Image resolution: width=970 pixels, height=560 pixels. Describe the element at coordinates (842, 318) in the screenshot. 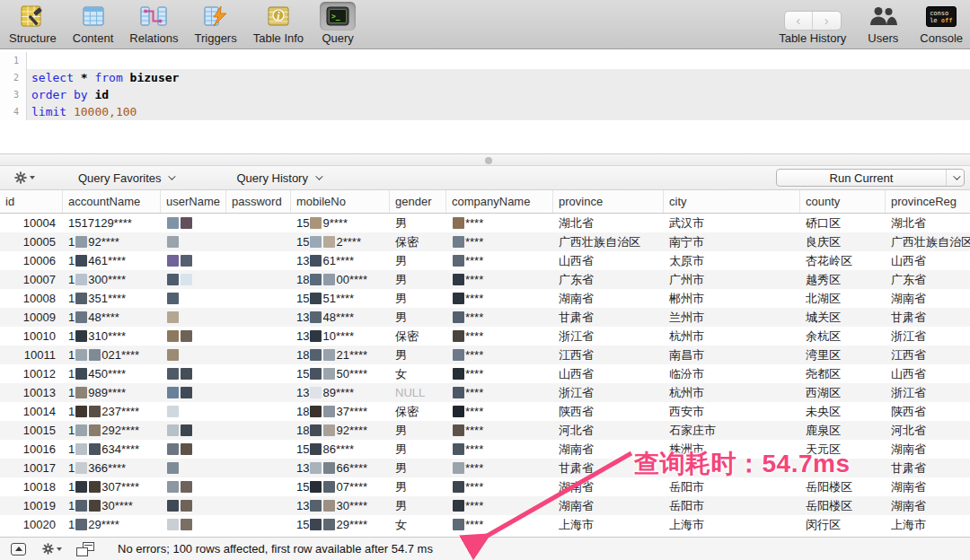

I see `cell-county: 城关区` at that location.